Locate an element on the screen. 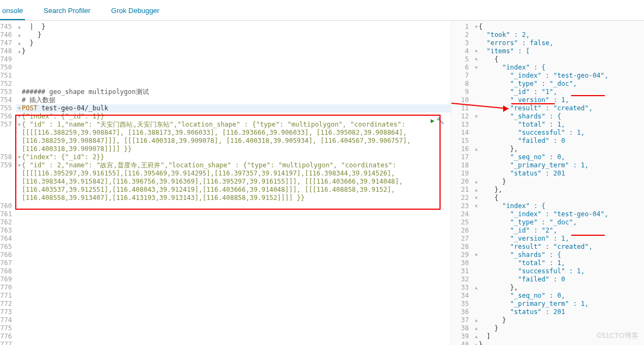 The image size is (644, 345). dev-tools-tabs: onsole Search Profiler Grok Debugger is located at coordinates (322, 10).